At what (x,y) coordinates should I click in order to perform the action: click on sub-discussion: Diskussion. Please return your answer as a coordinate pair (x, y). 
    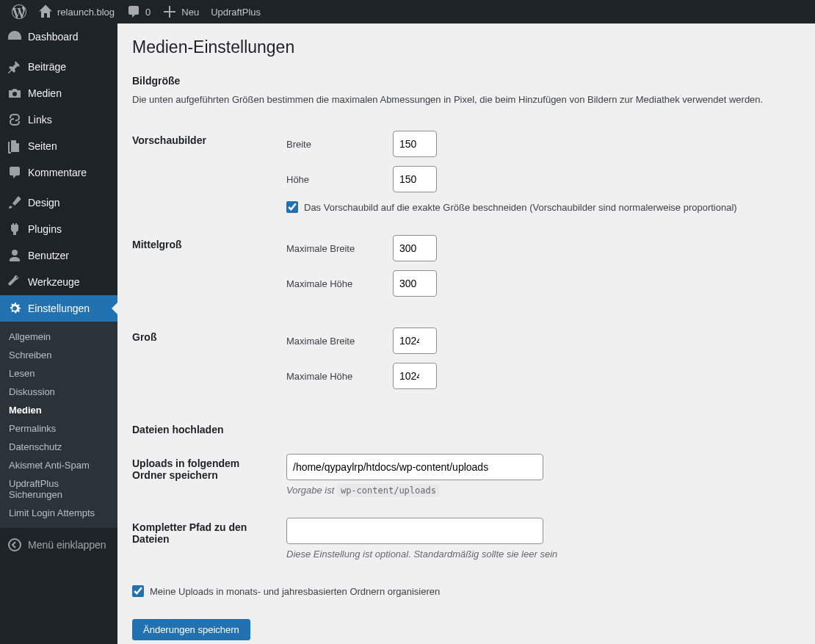
    Looking at the image, I should click on (59, 392).